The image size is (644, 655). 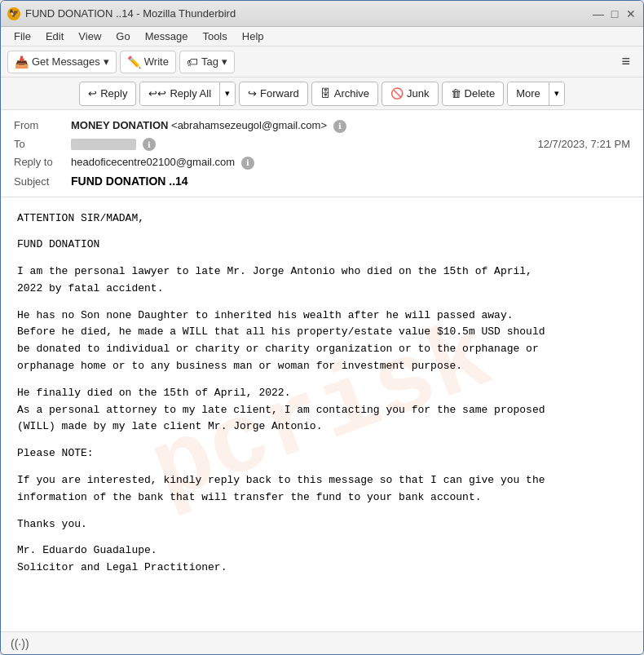 I want to click on email-paragraph: FUND DONATION, so click(x=322, y=245).